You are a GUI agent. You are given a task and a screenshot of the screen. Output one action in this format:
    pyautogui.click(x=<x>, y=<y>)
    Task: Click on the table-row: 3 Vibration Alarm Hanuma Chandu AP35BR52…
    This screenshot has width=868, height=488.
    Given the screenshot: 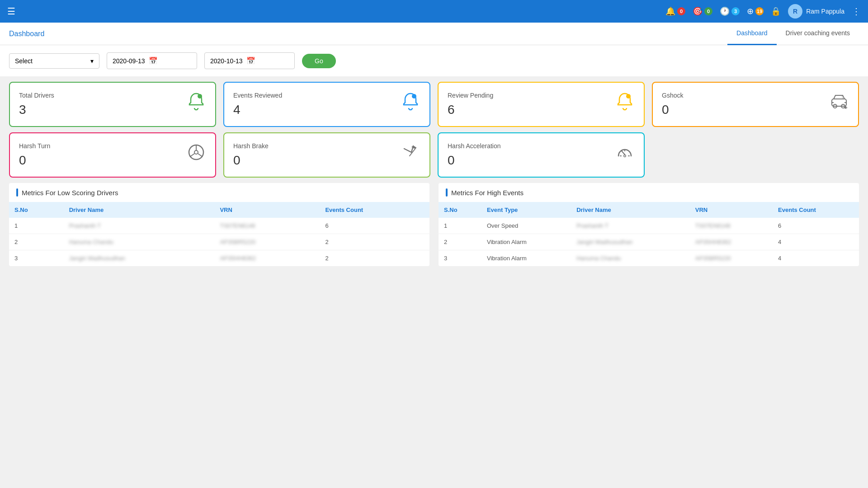 What is the action you would take?
    pyautogui.click(x=649, y=258)
    